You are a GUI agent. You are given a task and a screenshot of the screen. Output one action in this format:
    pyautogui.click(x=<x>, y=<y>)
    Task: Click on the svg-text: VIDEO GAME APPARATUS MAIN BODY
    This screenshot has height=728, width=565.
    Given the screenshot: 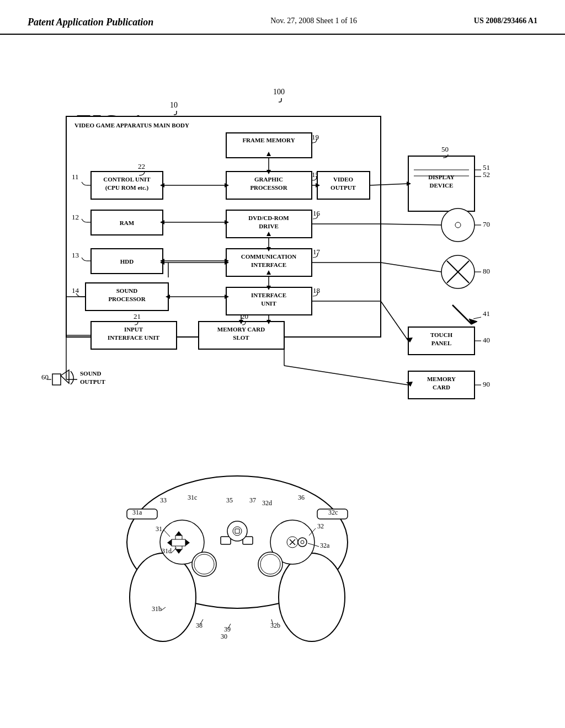 What is the action you would take?
    pyautogui.click(x=132, y=125)
    